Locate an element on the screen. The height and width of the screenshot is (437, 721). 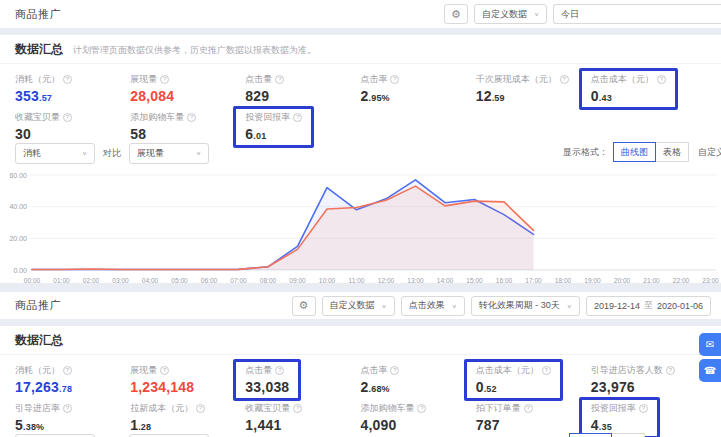
metric-cell: 收藏宝贝量?30 is located at coordinates (72, 122).